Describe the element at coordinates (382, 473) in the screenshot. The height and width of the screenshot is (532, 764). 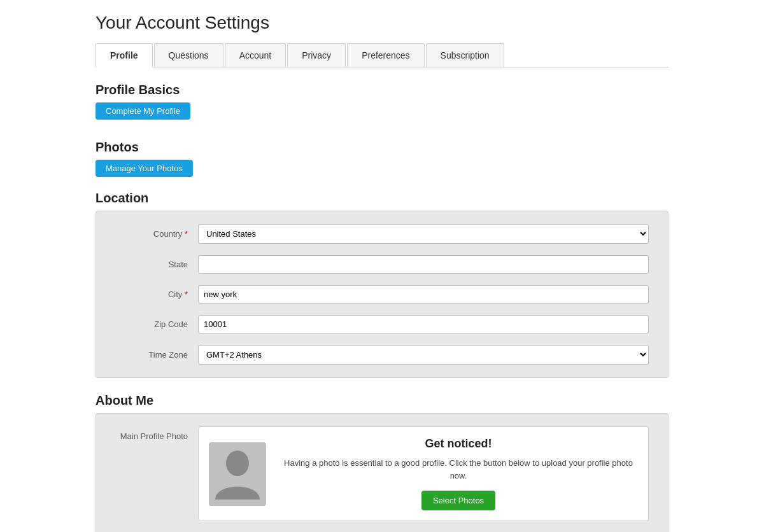
I see `main-photo-row: Main Profile Photo Get noticed! Having a…` at that location.